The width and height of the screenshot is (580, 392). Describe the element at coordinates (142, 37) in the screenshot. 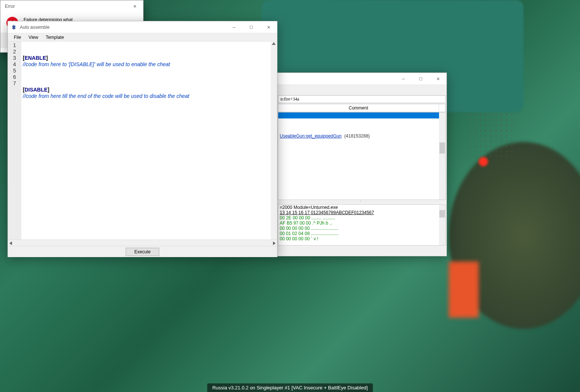

I see `menu-bar: File View Template` at that location.